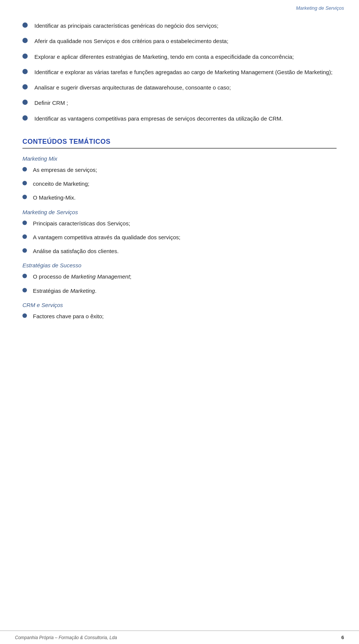 This screenshot has height=644, width=359. What do you see at coordinates (180, 291) in the screenshot?
I see `sub-bullet-item: Estratégias de Marketing.` at bounding box center [180, 291].